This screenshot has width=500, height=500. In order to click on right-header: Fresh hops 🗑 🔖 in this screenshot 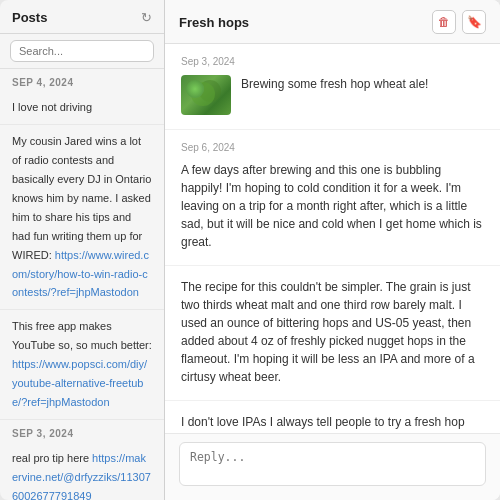, I will do `click(332, 22)`.